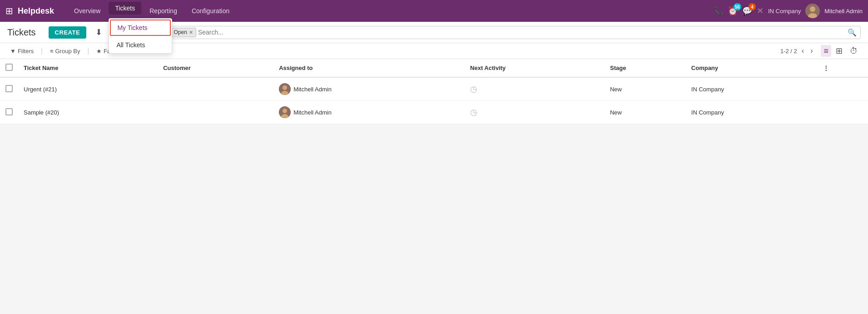 The image size is (868, 314). What do you see at coordinates (67, 33) in the screenshot?
I see `create-button: CREATE` at bounding box center [67, 33].